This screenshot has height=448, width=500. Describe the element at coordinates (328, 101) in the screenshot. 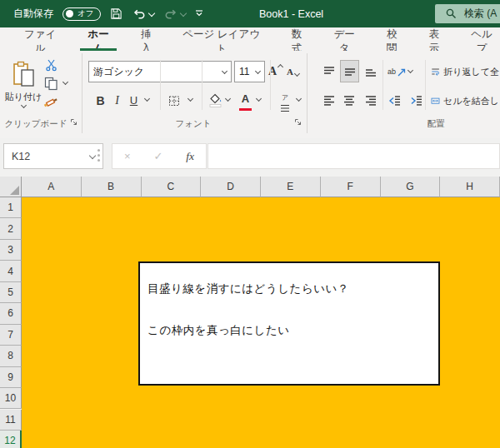

I see `align-left-button` at that location.